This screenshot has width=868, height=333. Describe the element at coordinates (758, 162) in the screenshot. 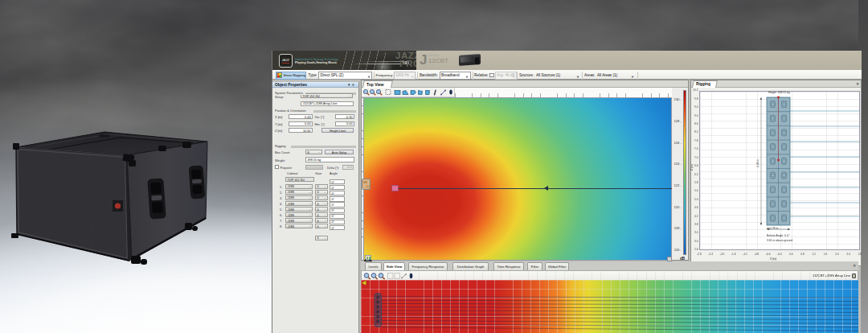

I see `svg-text: 4.48 m` at that location.